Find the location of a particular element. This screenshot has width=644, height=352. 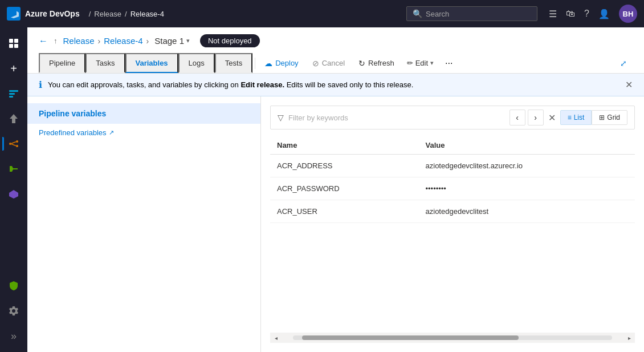

sidebar-item-repos is located at coordinates (14, 119).